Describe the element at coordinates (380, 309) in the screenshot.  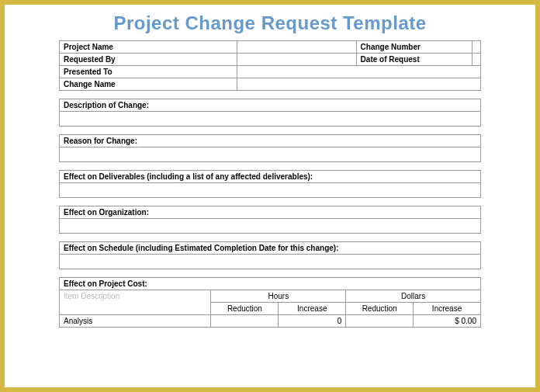
I see `dollars-reduction-header: Reduction` at that location.